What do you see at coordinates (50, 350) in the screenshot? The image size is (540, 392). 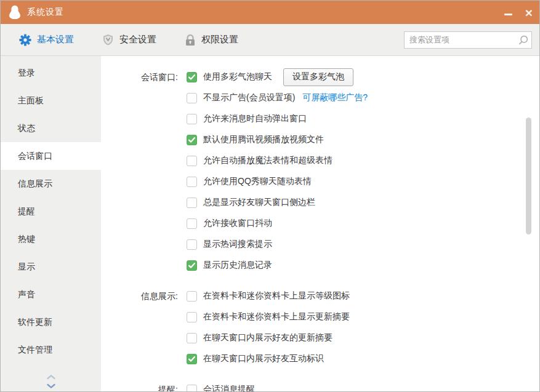 I see `sidebar-item-file-management: 文件管理` at bounding box center [50, 350].